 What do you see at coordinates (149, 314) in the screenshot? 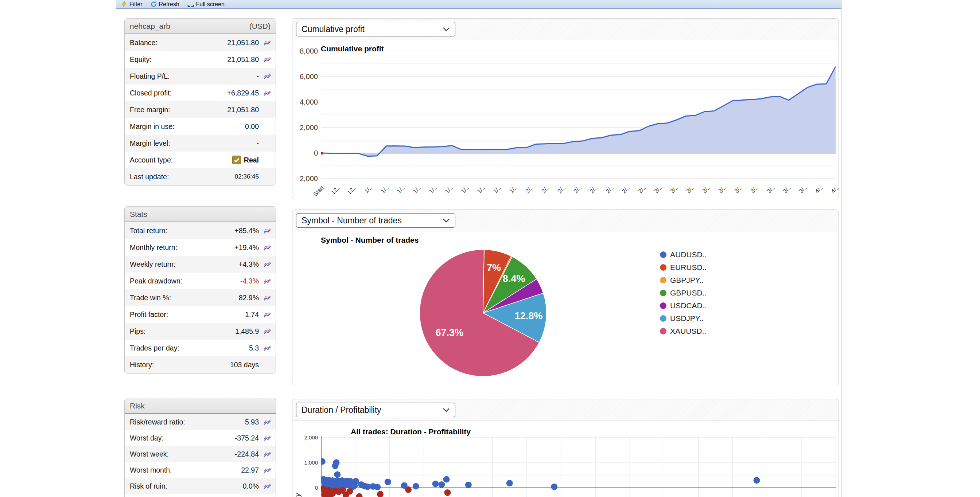
I see `row-label: Profit factor:` at bounding box center [149, 314].